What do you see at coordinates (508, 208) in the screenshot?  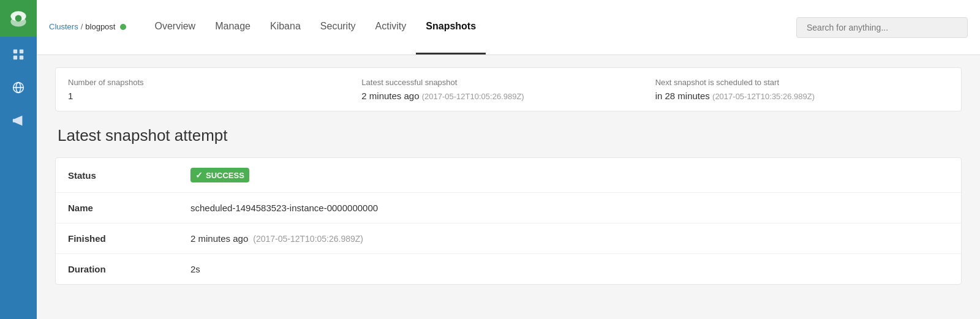 I see `detail-row-name: Name scheduled-1494583523-instance-00000…` at bounding box center [508, 208].